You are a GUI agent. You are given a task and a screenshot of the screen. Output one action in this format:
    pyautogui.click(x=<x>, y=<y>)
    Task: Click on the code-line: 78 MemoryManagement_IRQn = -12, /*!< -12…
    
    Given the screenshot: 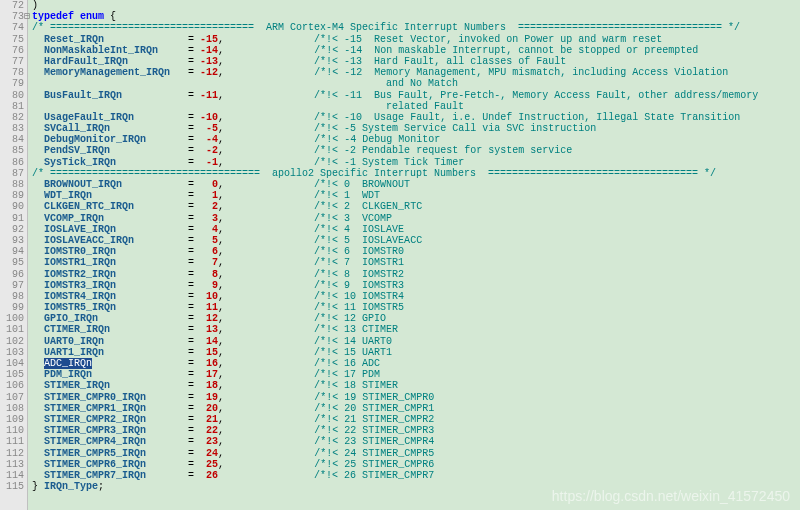 What is the action you would take?
    pyautogui.click(x=401, y=72)
    